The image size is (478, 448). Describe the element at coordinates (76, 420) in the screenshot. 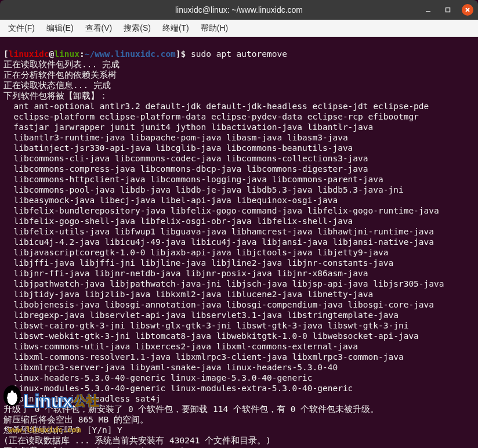

I see `output-line: 解压缩后将会空出 865 MB 的空间。` at that location.